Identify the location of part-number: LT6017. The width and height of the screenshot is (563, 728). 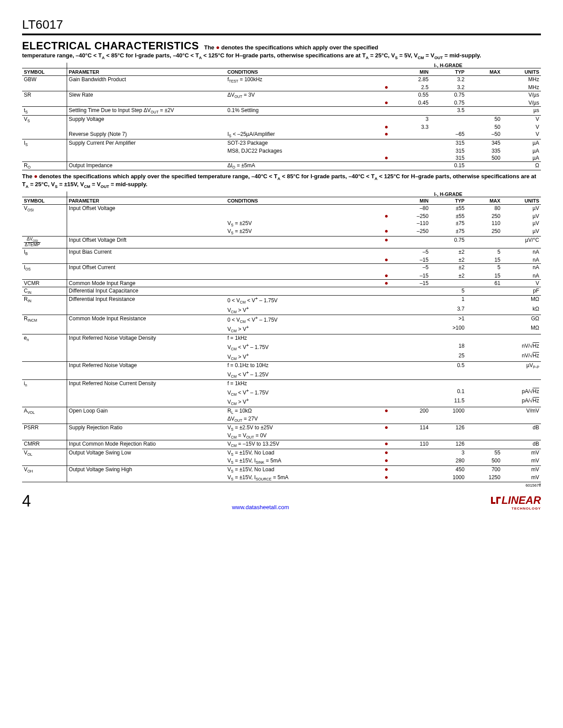
(282, 26).